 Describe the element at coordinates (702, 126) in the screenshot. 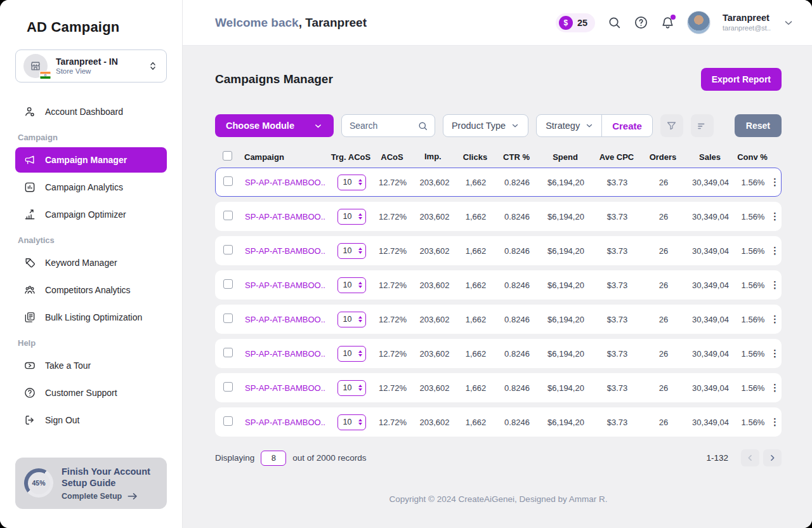

I see `sort-button` at that location.